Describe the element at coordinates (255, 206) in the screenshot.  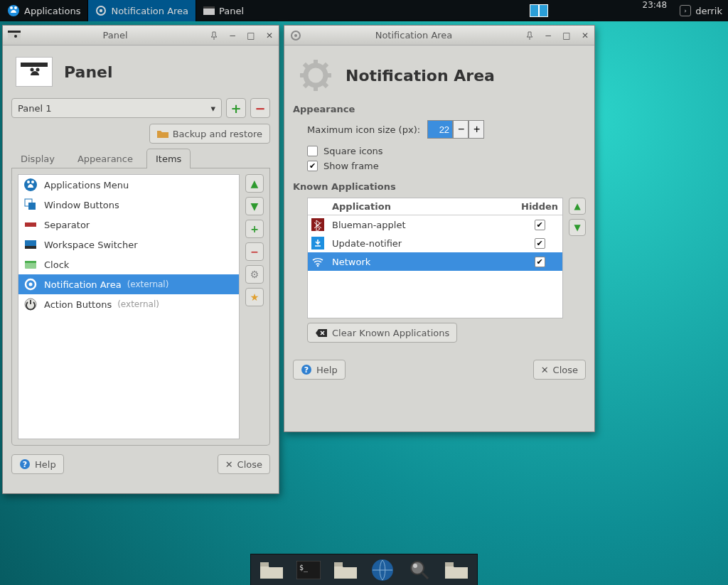
I see `move-item-down-button: ▼` at that location.